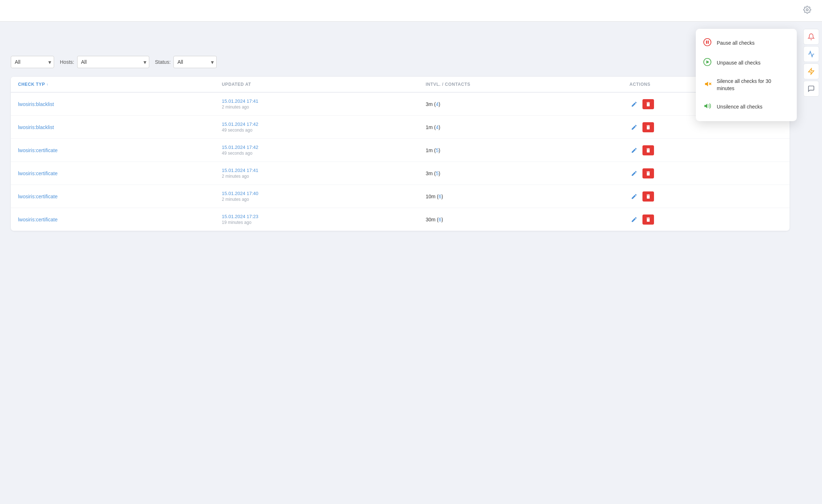  I want to click on sort-arrow-icon: ↑, so click(48, 84).